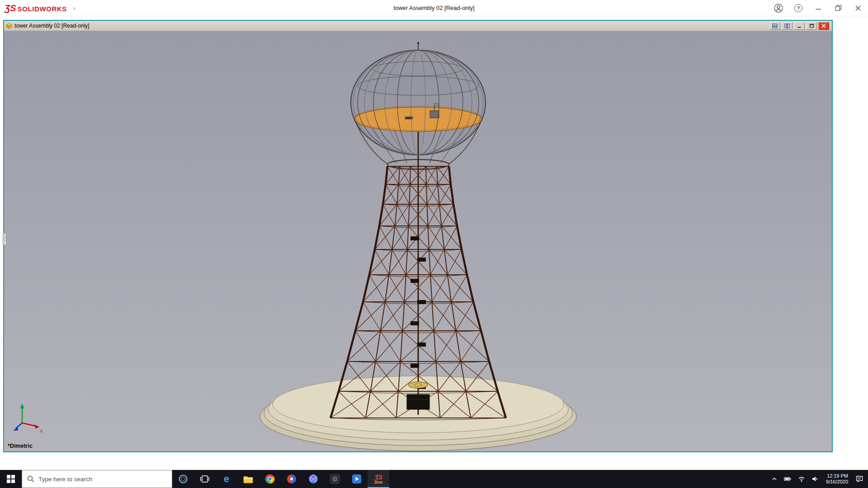  Describe the element at coordinates (812, 26) in the screenshot. I see `doc-restore-icon` at that location.